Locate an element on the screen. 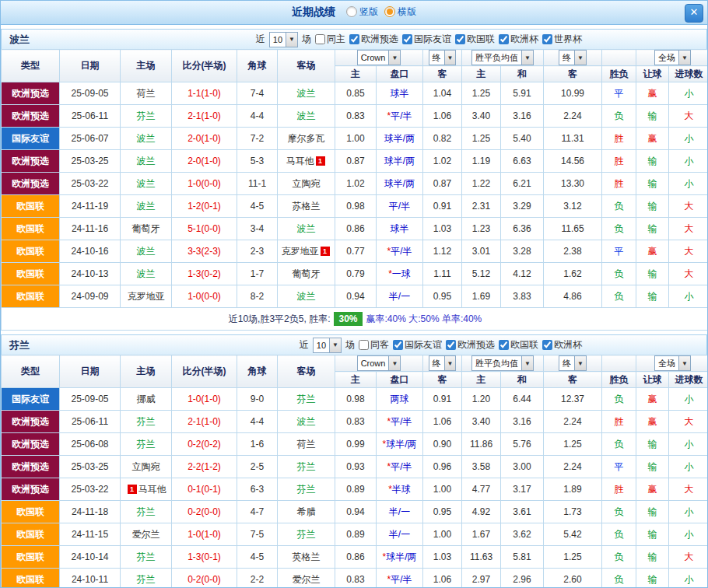  avg-draw: 3.00 is located at coordinates (523, 467).